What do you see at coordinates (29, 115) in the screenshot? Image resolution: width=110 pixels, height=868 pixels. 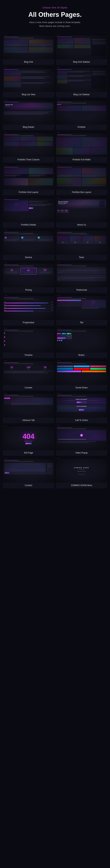 I see `card-blog-details: Blog Post Title Author · Date Blog Detai…` at bounding box center [29, 115].